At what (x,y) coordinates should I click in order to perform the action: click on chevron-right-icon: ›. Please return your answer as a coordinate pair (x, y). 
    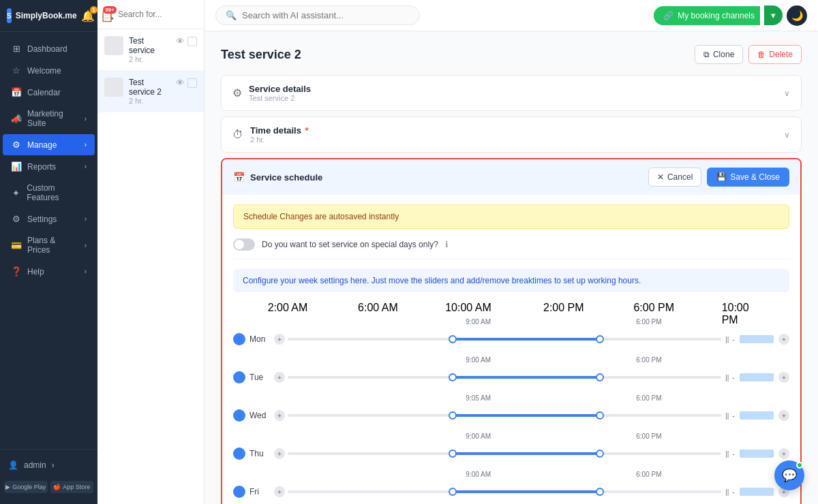
    Looking at the image, I should click on (86, 271).